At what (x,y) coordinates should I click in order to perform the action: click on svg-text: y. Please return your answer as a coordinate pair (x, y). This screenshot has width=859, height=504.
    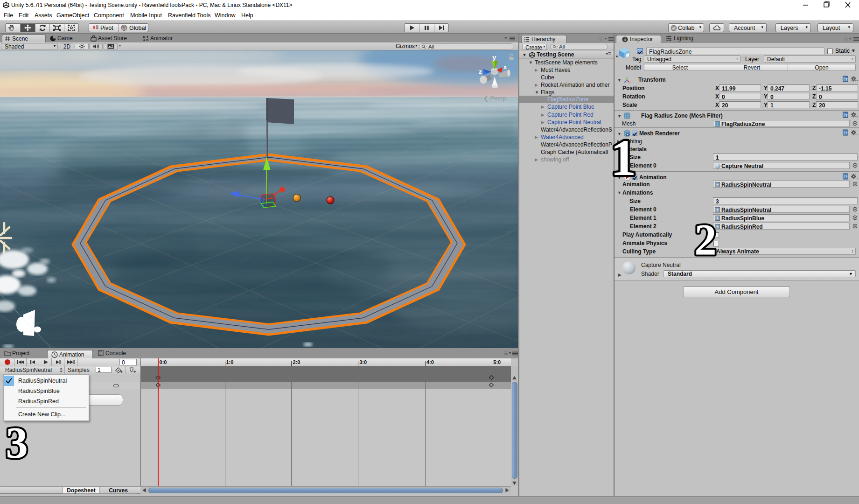
    Looking at the image, I should click on (495, 57).